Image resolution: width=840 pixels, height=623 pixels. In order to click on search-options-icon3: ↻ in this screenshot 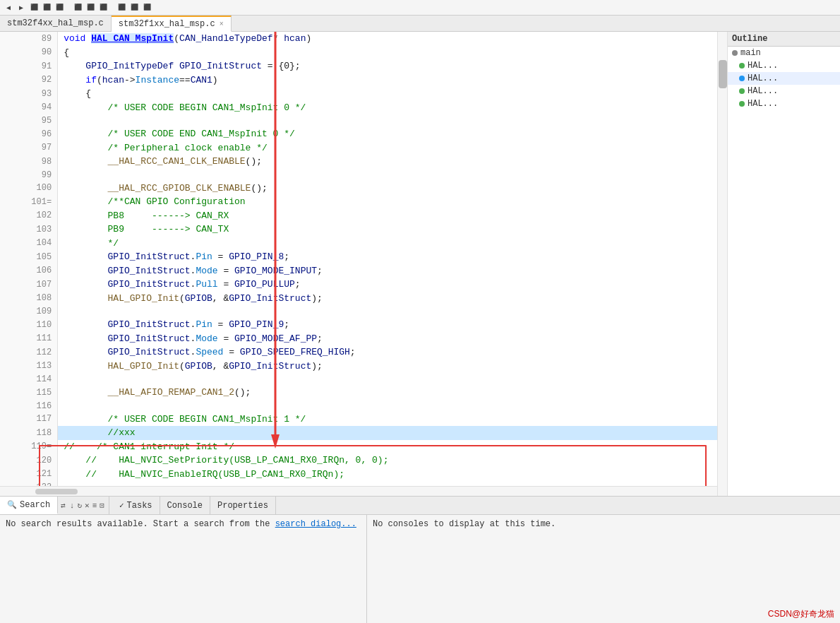, I will do `click(79, 506)`.